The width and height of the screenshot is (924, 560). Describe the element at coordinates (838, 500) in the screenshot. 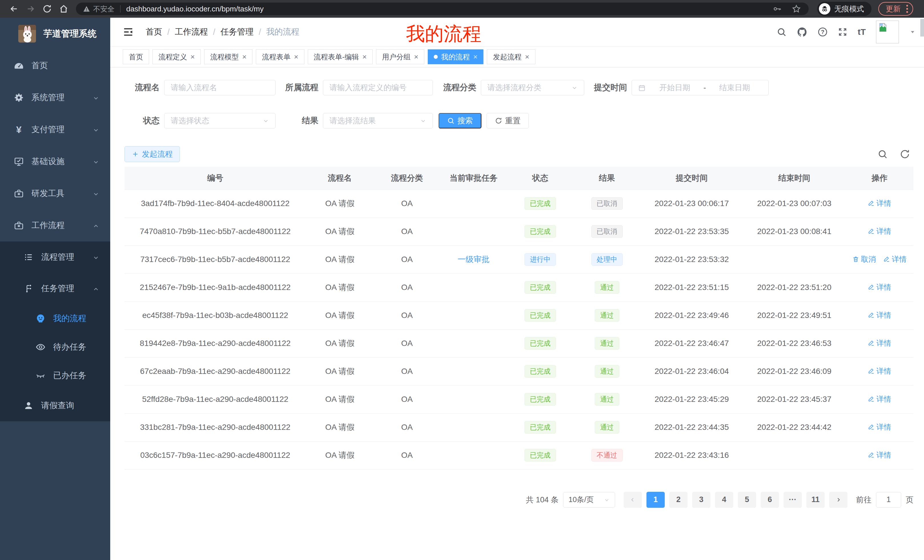

I see `next-page-button` at that location.